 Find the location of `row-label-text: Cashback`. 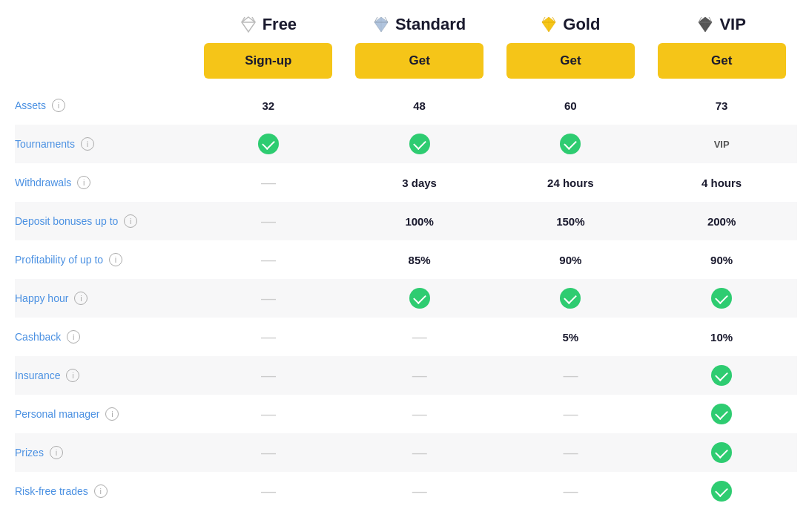

row-label-text: Cashback is located at coordinates (38, 337).